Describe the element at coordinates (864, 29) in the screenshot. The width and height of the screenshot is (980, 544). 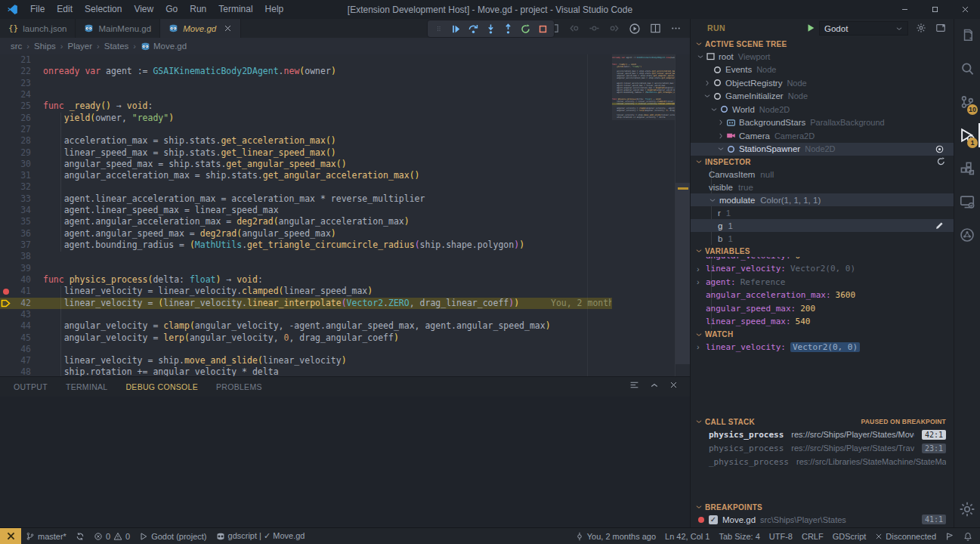
I see `launch-config-select: Godot` at that location.